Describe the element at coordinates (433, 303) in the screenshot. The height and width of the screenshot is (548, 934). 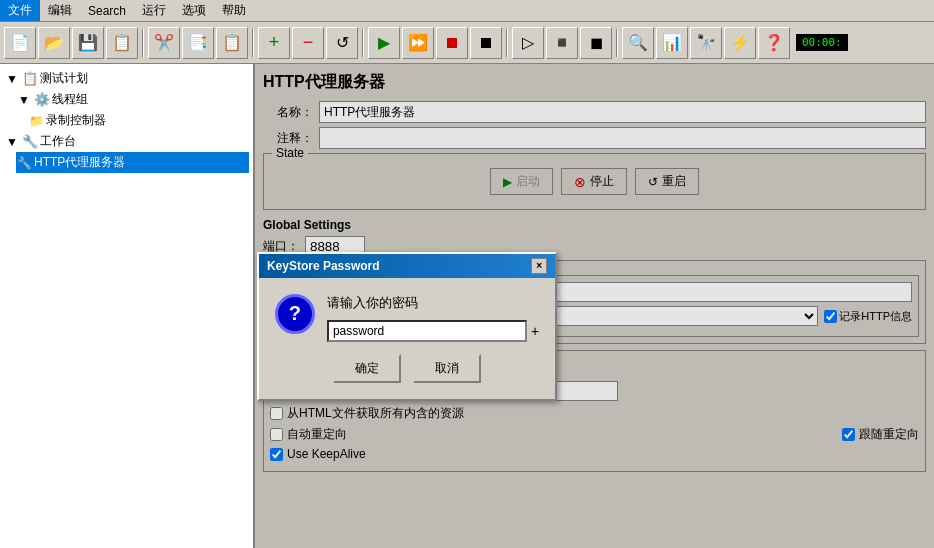
I see `dialog-message: 请输入你的密码` at that location.